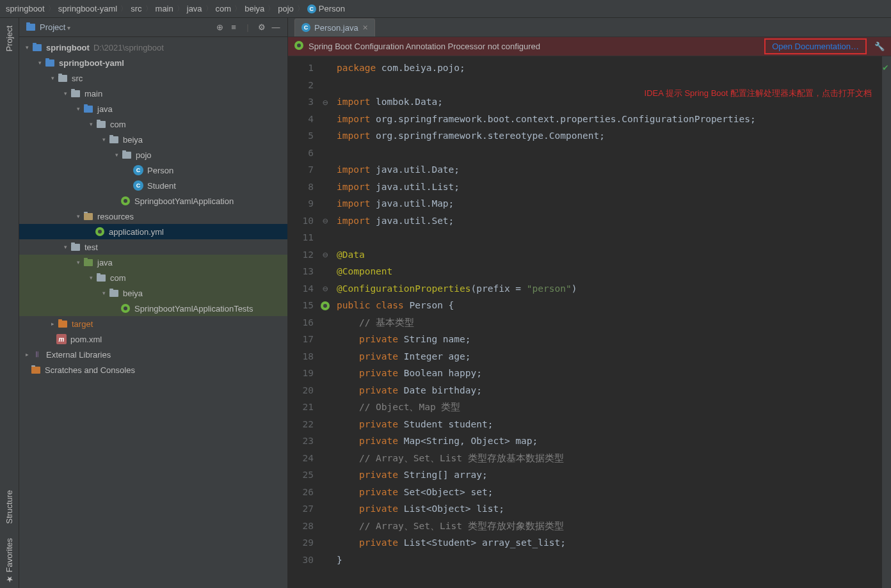  Describe the element at coordinates (609, 136) in the screenshot. I see `code-line: import org.springframework.stereotype.Co…` at that location.